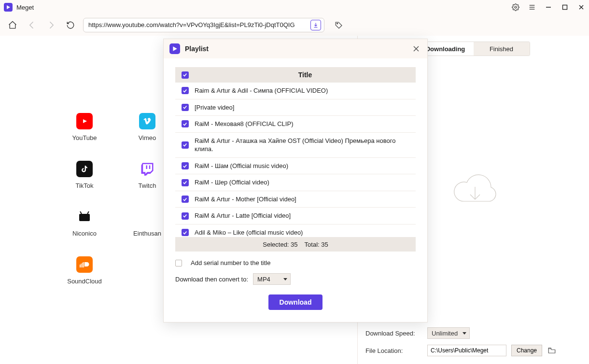 Image resolution: width=589 pixels, height=364 pixels. What do you see at coordinates (304, 182) in the screenshot?
I see `row-title: RaiM - Шер (Official video)` at bounding box center [304, 182].